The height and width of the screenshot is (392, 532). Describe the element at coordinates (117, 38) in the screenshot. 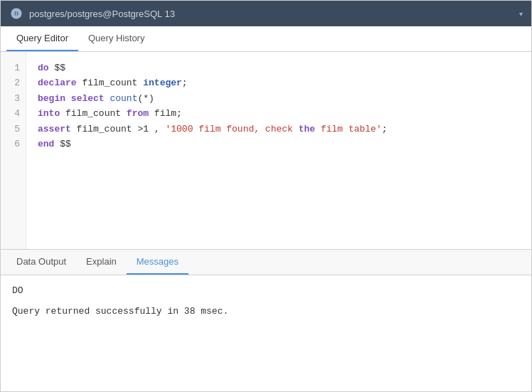

I see `tab-query-history: Query History` at that location.